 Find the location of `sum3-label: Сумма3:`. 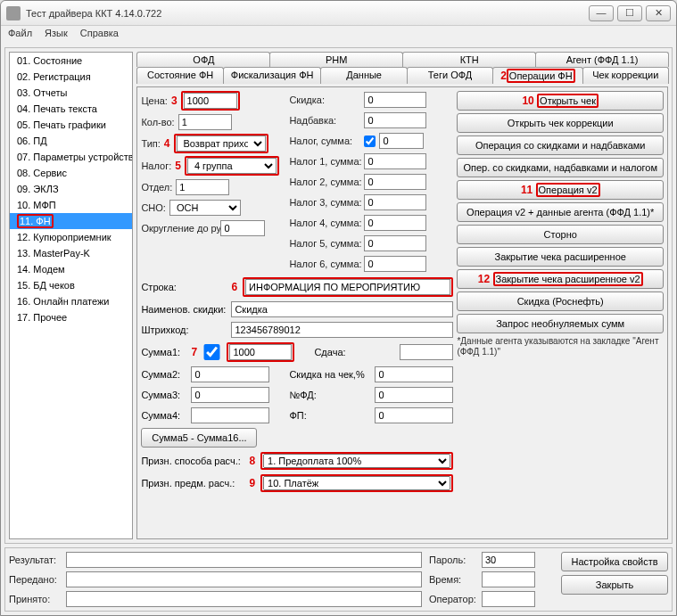

sum3-label: Сумма3: is located at coordinates (163, 395).